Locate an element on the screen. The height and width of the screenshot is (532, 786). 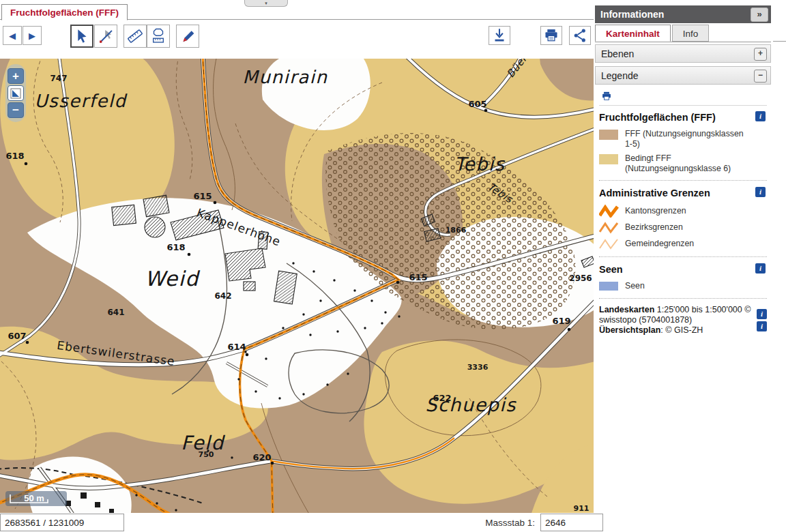
map-label: 642 is located at coordinates (222, 296).